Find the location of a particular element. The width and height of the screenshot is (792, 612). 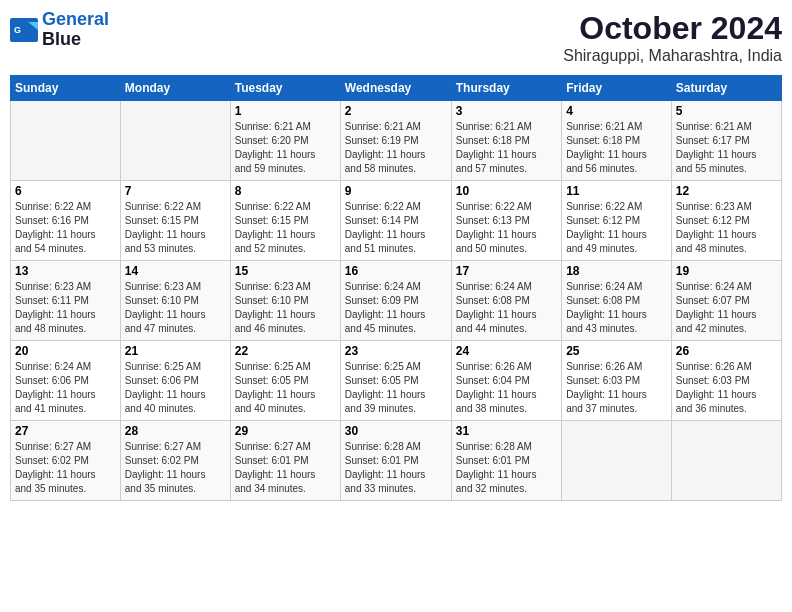

calendar-cell: 9Sunrise: 6:22 AMSunset: 6:14 PMDaylight… is located at coordinates (396, 221).